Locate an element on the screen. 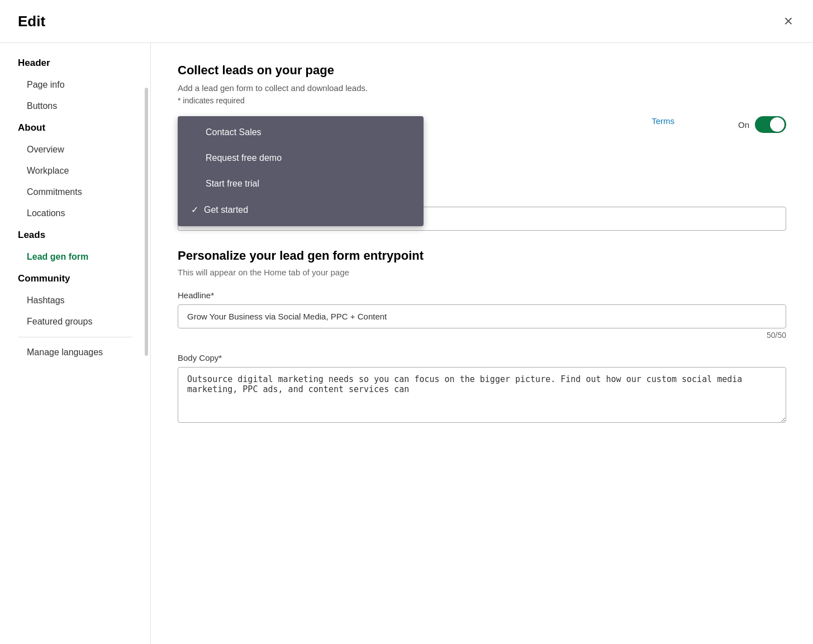 This screenshot has width=813, height=644. scroll-indicator is located at coordinates (146, 222).